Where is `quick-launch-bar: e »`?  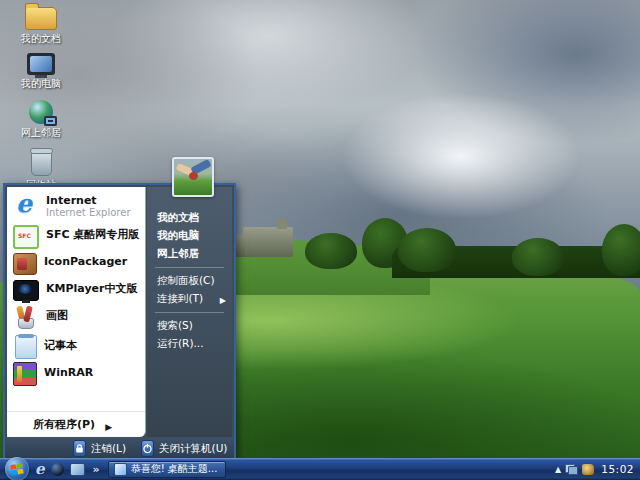 quick-launch-bar: e » is located at coordinates (68, 469).